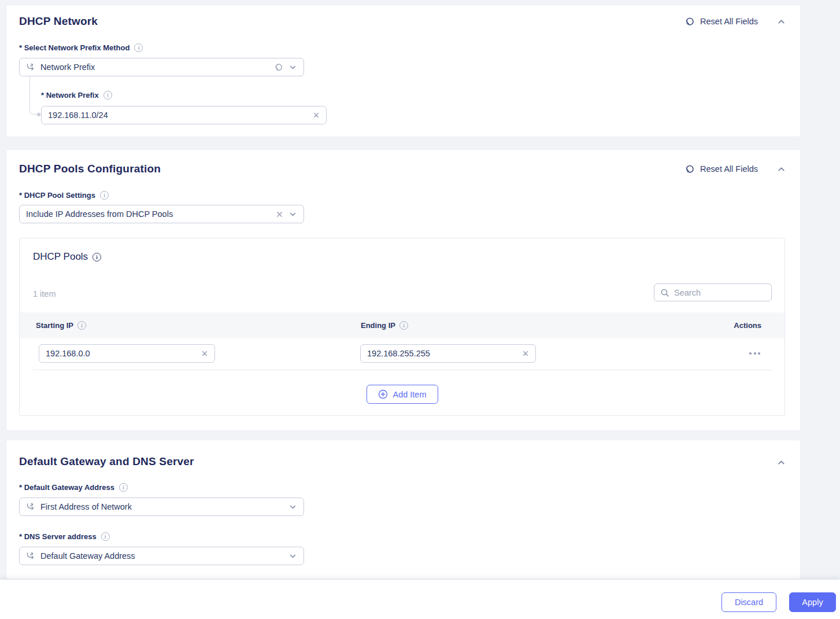  I want to click on table-header-row: Starting IP i Ending IP i Actions, so click(402, 325).